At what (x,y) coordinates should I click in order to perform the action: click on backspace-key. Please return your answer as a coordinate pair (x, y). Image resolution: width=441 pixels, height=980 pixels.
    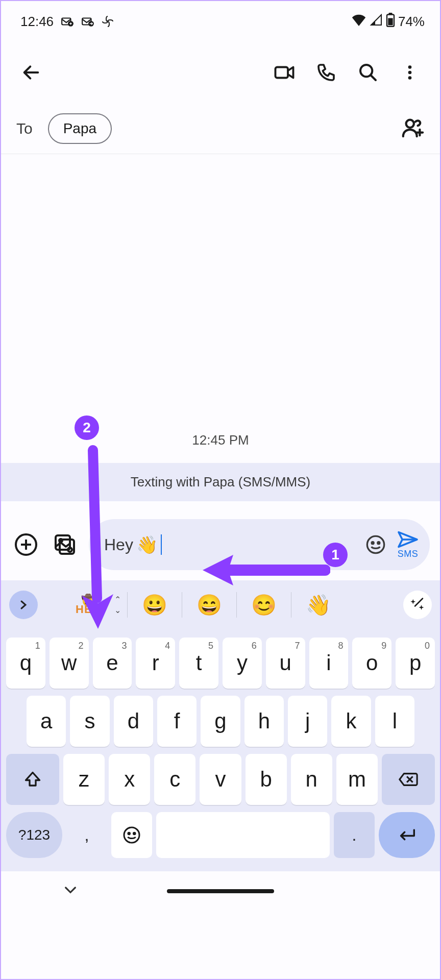
    Looking at the image, I should click on (408, 779).